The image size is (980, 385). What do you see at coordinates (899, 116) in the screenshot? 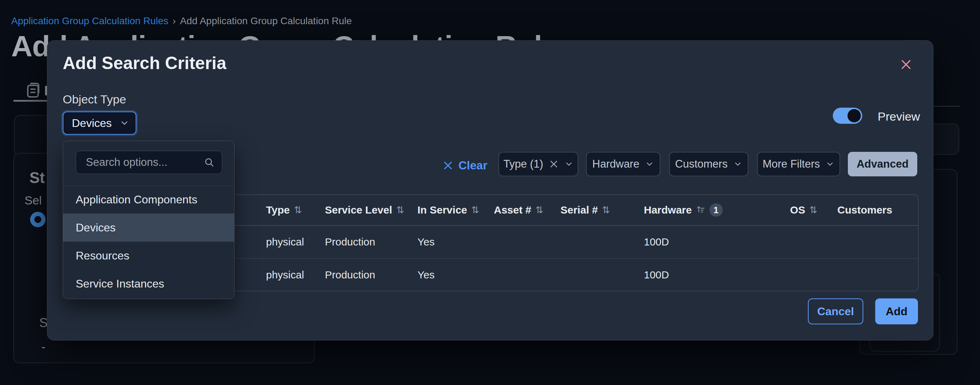
I see `preview-label: Preview` at bounding box center [899, 116].